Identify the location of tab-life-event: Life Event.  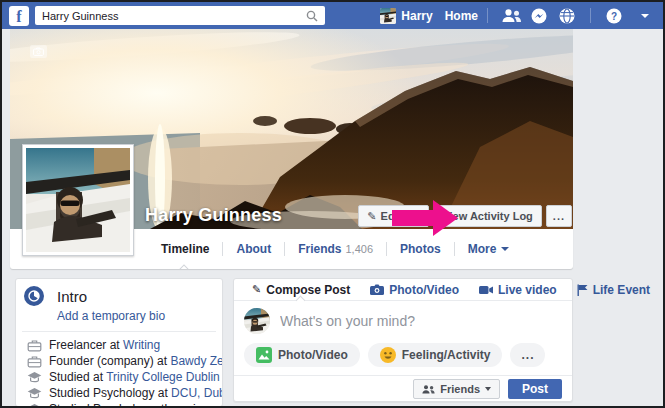
(614, 290).